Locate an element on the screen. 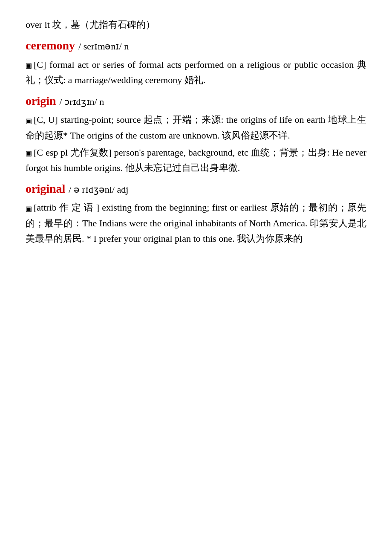 This screenshot has width=392, height=555. entry-ceremony: ceremony / serɪmənɪ/ n ▣[C] formal act o… is located at coordinates (196, 62).